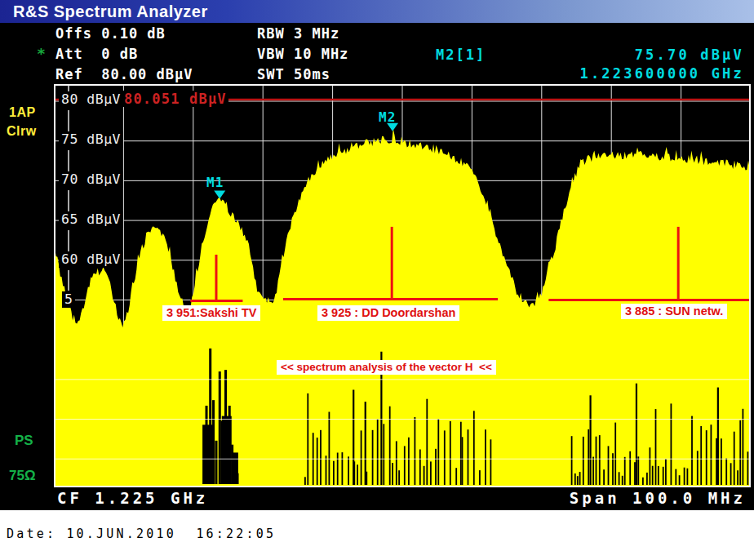 The height and width of the screenshot is (560, 754). I want to click on marker-m2-symbol-label: M2, so click(387, 118).